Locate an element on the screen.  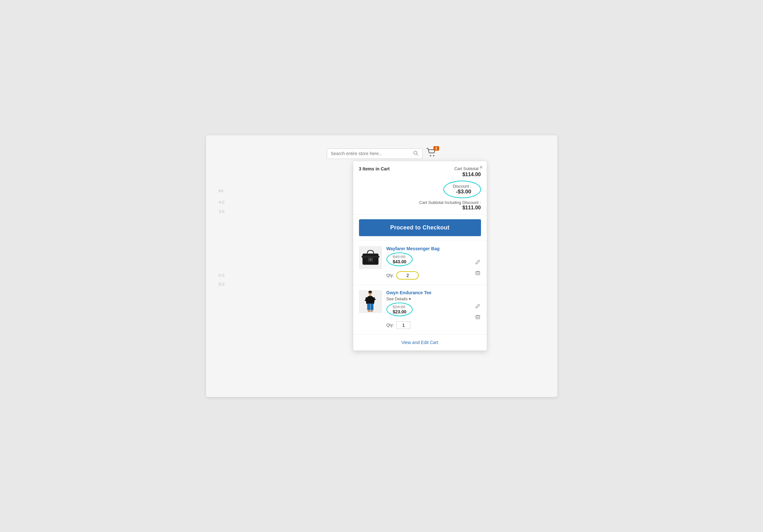
item-details-bag: Wayfarer Messenger Bag $45.00 $43.00 Qty… is located at coordinates (428, 263).